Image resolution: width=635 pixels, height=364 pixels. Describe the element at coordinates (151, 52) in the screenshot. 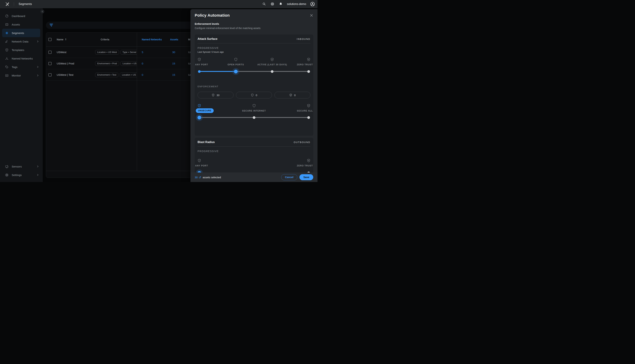

I see `named-networks-count-link: 5` at that location.